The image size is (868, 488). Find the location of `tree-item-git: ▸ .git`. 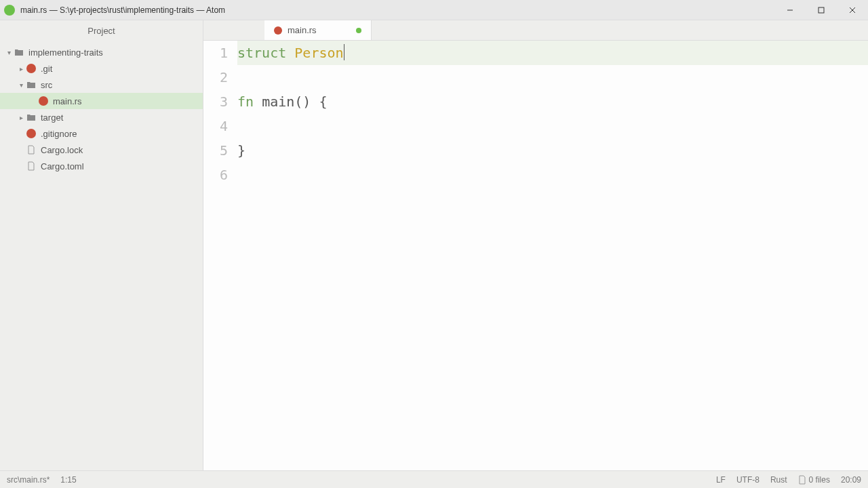

tree-item-git: ▸ .git is located at coordinates (102, 68).